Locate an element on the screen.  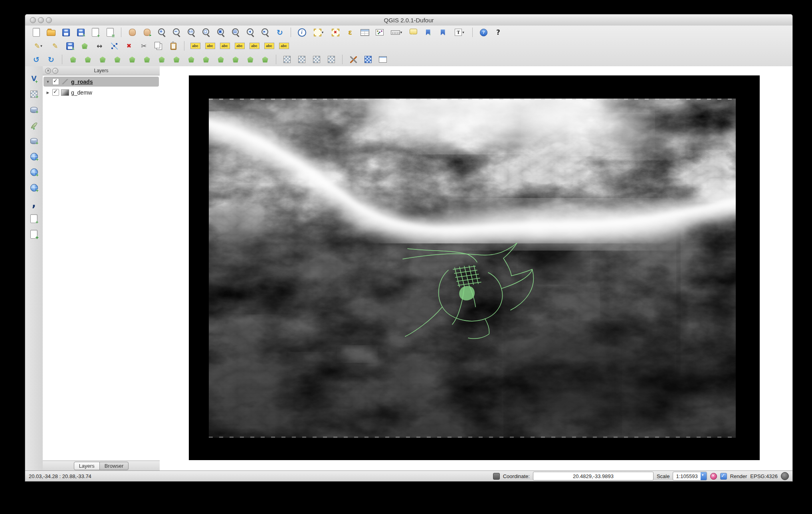
zoom-to-layer-button: ▤ is located at coordinates (236, 32).